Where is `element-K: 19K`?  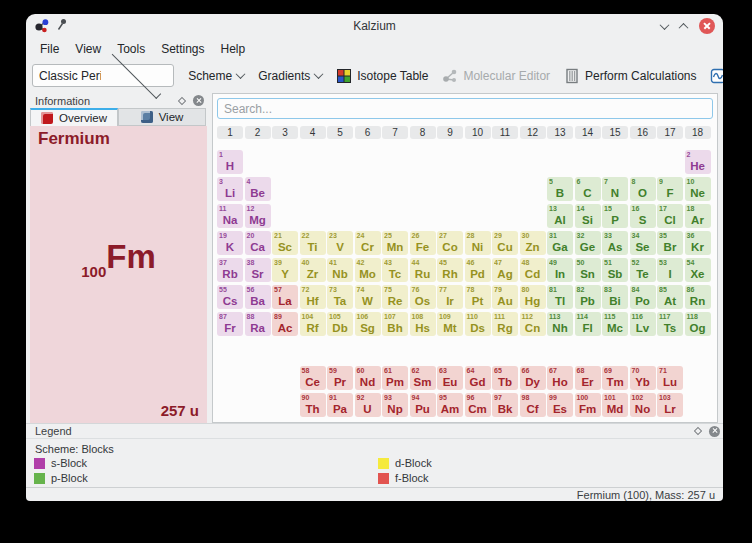
element-K: 19K is located at coordinates (230, 243).